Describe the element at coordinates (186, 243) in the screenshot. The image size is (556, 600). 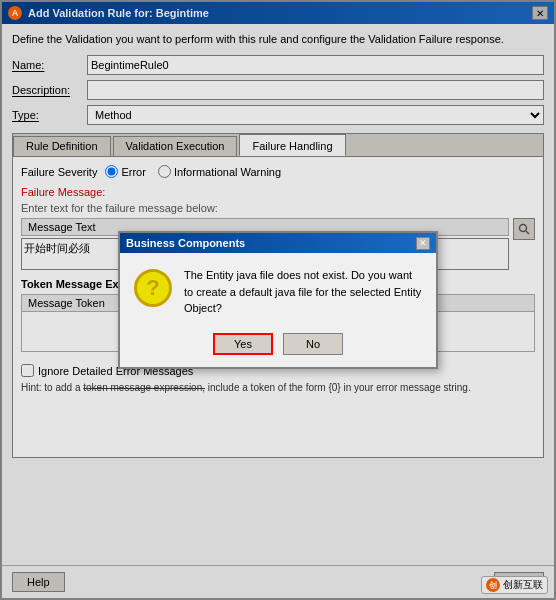
I see `dialog-title: Business Components` at that location.